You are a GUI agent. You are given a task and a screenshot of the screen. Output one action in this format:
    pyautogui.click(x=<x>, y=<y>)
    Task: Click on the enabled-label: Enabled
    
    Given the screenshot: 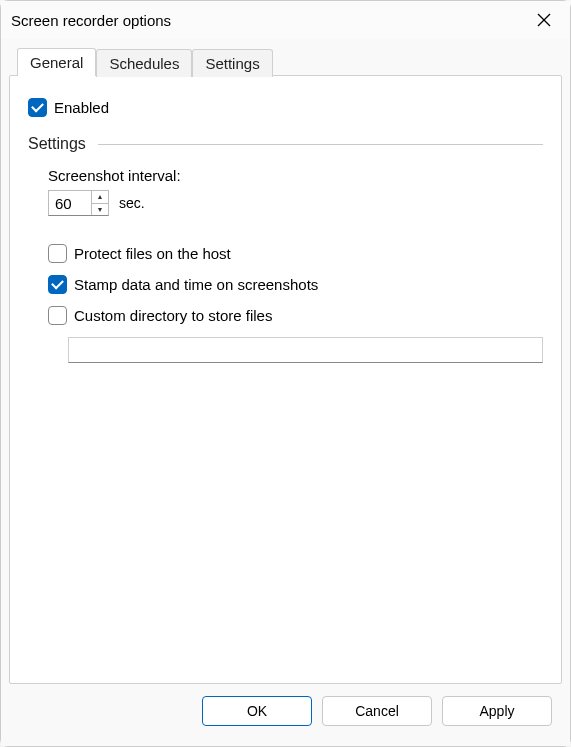 What is the action you would take?
    pyautogui.click(x=82, y=108)
    